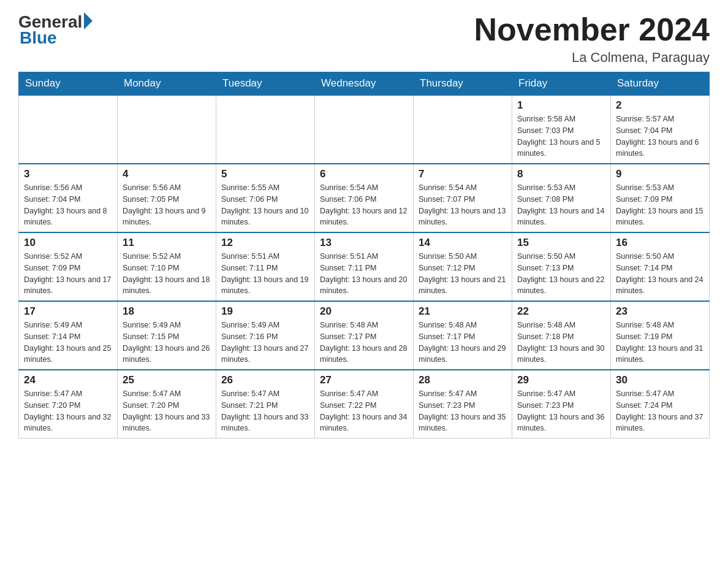 The image size is (728, 563). What do you see at coordinates (68, 312) in the screenshot?
I see `day-number: 17` at bounding box center [68, 312].